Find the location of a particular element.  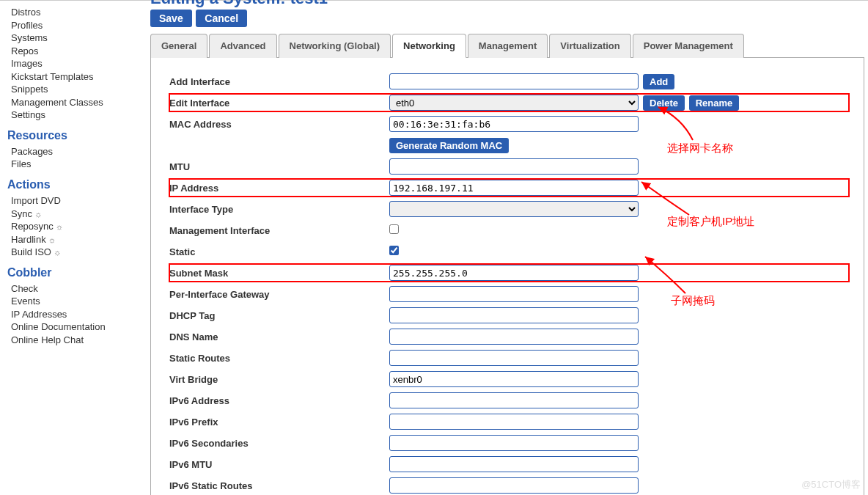

management-interface-checkbox is located at coordinates (394, 229).